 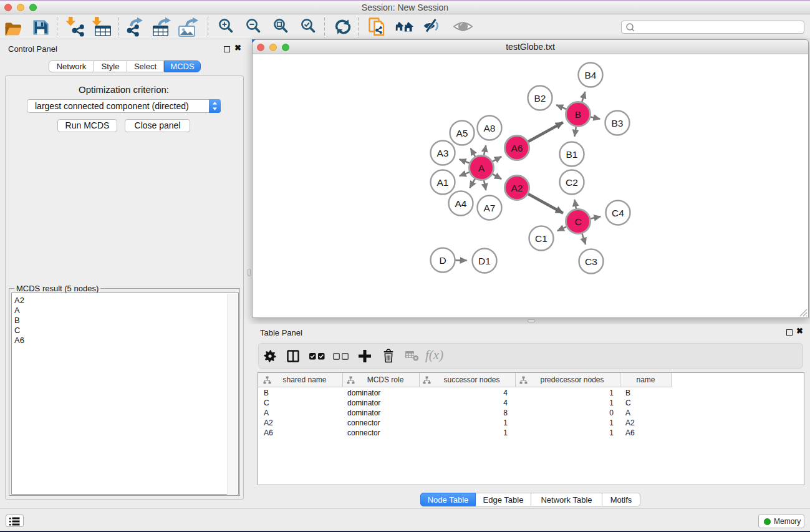 I want to click on svg-text: D, so click(x=443, y=261).